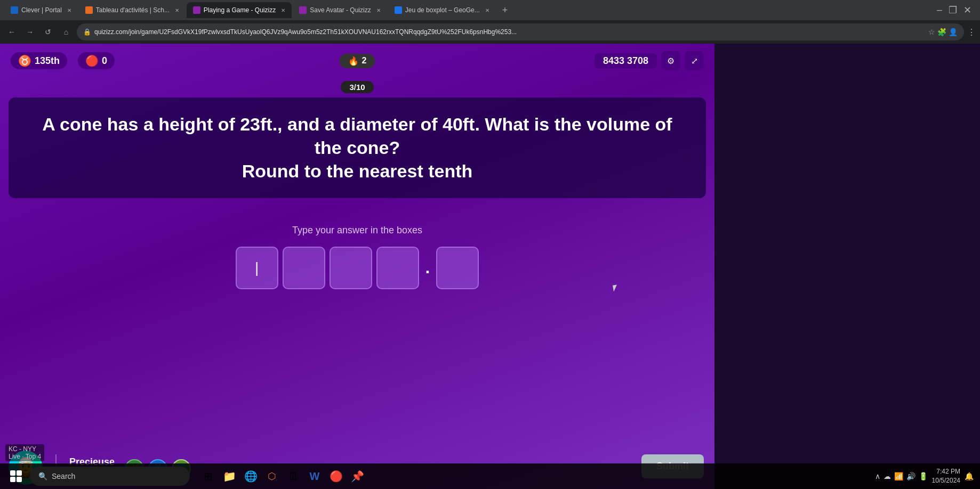 The height and width of the screenshot is (489, 980). I want to click on profile-icon: 👤, so click(953, 32).